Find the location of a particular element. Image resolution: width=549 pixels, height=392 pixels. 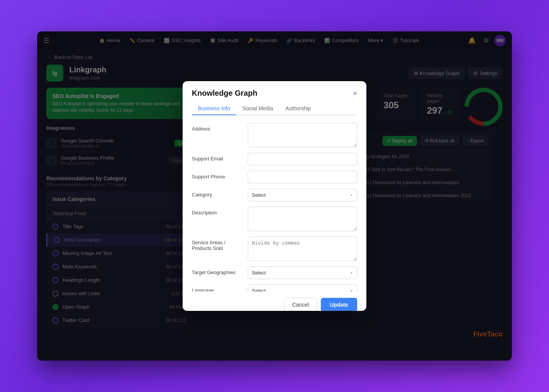

category-label: Category is located at coordinates (217, 193).